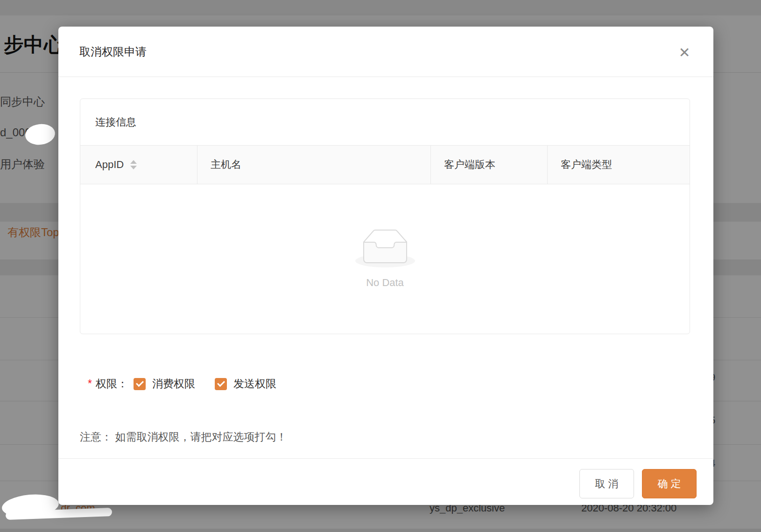 The width and height of the screenshot is (761, 532). Describe the element at coordinates (314, 165) in the screenshot. I see `column-header-hostname: 主机名` at that location.